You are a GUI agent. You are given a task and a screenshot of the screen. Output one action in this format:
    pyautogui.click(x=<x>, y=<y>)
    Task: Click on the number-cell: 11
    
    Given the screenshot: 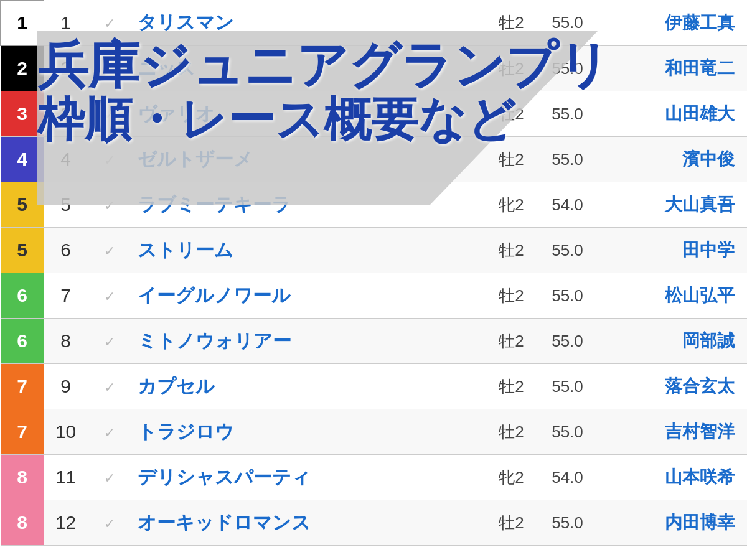 What is the action you would take?
    pyautogui.click(x=66, y=478)
    